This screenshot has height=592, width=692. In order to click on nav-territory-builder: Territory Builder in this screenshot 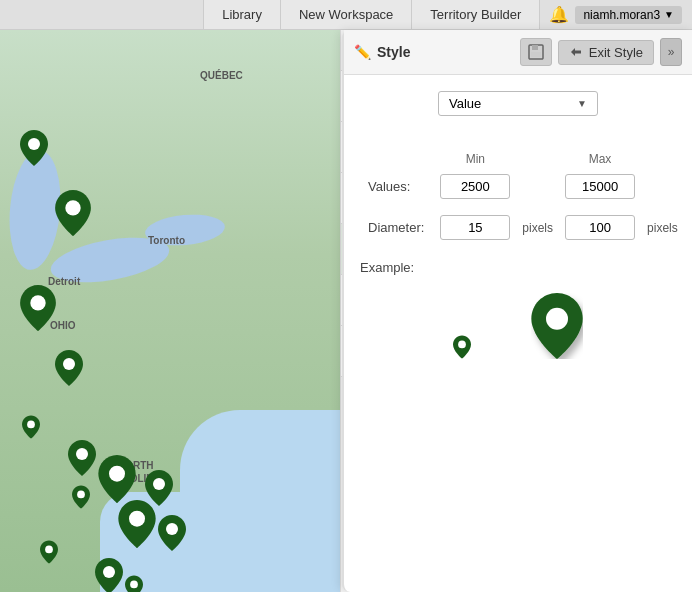, I will do `click(476, 14)`.